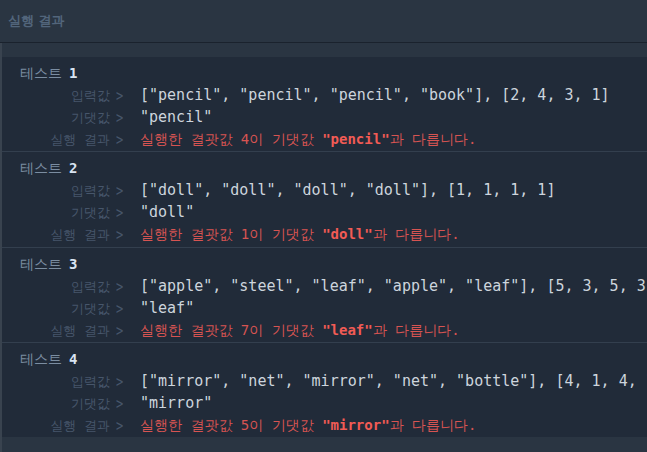 Image resolution: width=647 pixels, height=452 pixels. Describe the element at coordinates (348, 190) in the screenshot. I see `input-value: ["doll", "doll", "doll", "doll"], [1, 1,…` at that location.